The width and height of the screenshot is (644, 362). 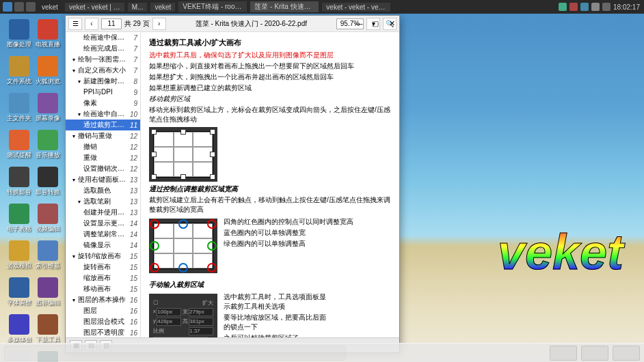 I want to click on desktop-icon: 游戏模拟, so click(x=19, y=257).